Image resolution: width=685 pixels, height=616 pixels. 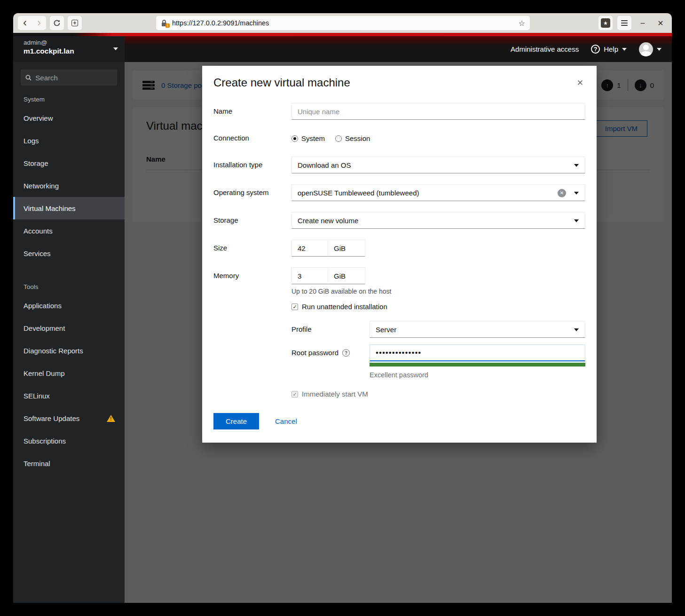 What do you see at coordinates (643, 23) in the screenshot?
I see `minimize-button: –` at bounding box center [643, 23].